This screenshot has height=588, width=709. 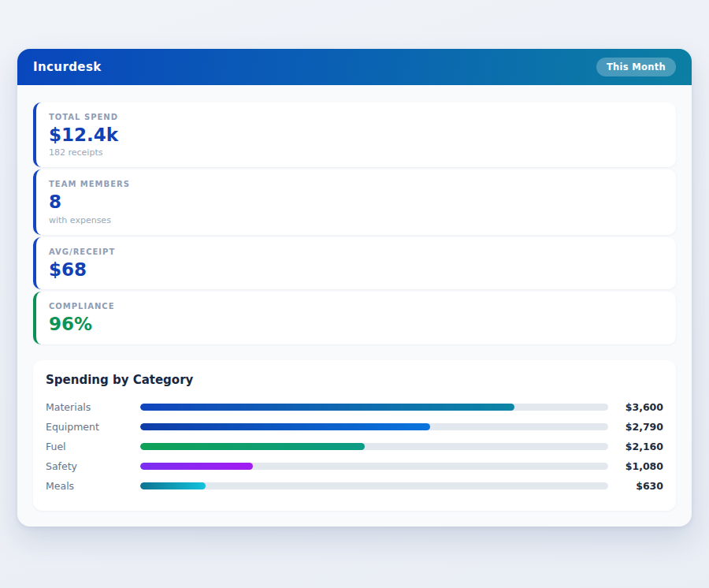 I want to click on stat-label: AVG/RECEIPT, so click(x=356, y=252).